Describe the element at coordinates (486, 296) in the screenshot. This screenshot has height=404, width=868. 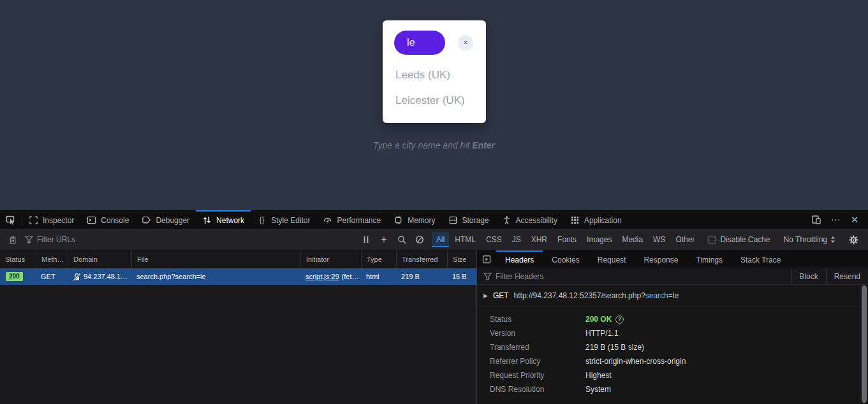
I see `expand-triangle-icon: ▶` at that location.